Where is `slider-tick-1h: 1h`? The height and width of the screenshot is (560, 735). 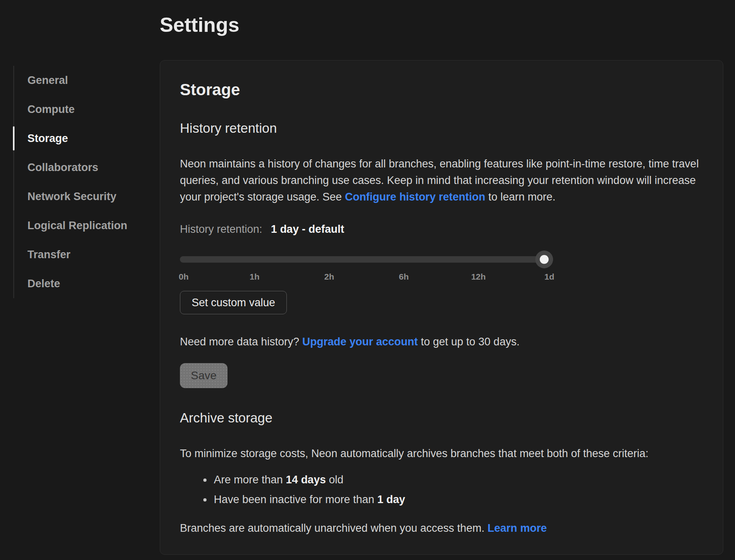 slider-tick-1h: 1h is located at coordinates (255, 277).